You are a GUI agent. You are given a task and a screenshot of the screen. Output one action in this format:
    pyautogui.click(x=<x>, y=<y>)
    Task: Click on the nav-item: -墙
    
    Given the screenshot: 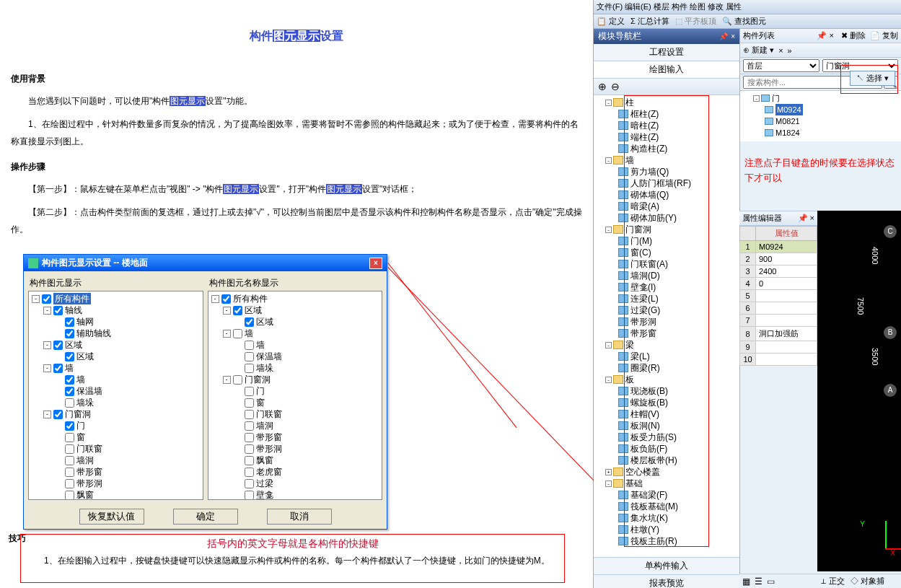 What is the action you would take?
    pyautogui.click(x=667, y=160)
    